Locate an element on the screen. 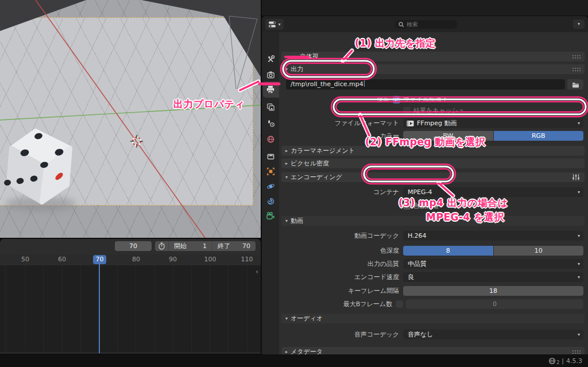  frame-range-group: 開始 1 終了 70 is located at coordinates (206, 246).